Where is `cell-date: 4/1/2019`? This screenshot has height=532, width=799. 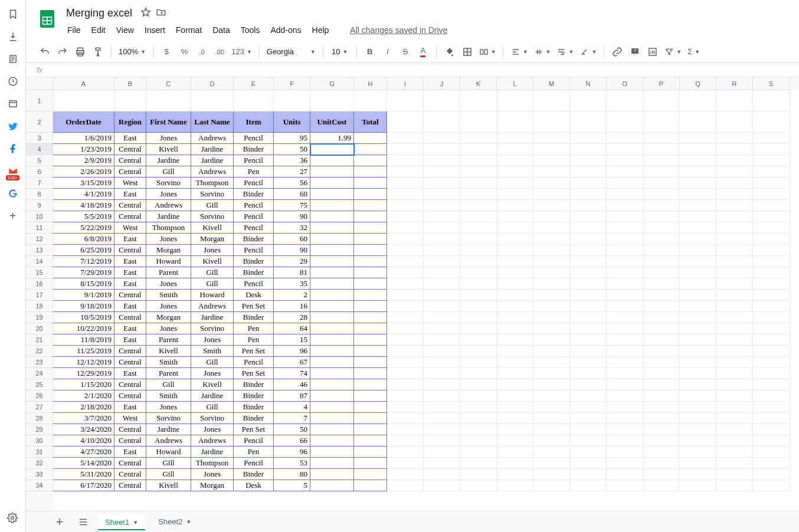 cell-date: 4/1/2019 is located at coordinates (84, 195).